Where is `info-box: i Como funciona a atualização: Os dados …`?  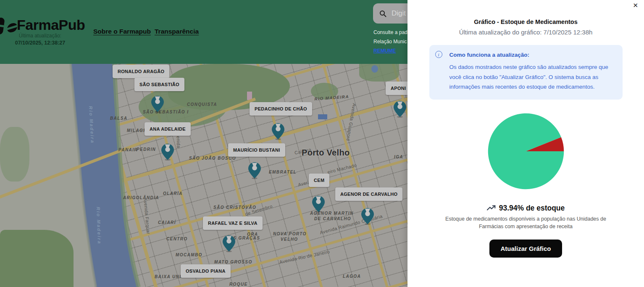
info-box: i Como funciona a atualização: Os dados … is located at coordinates (526, 72).